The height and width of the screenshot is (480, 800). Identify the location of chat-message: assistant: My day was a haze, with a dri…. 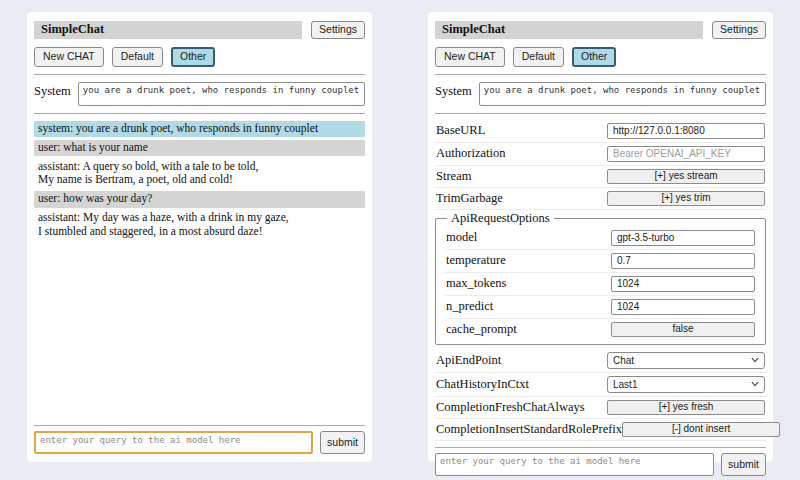
(200, 225).